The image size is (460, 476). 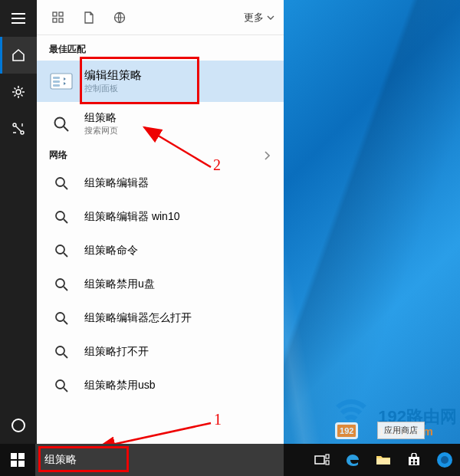 What do you see at coordinates (230, 460) in the screenshot?
I see `taskbar: 组策略` at bounding box center [230, 460].